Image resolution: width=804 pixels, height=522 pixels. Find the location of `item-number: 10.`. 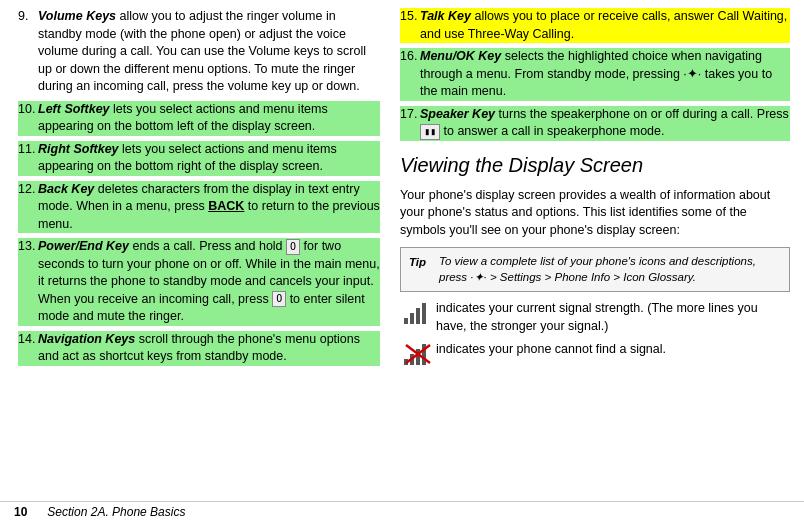

item-number: 10. is located at coordinates (28, 118).